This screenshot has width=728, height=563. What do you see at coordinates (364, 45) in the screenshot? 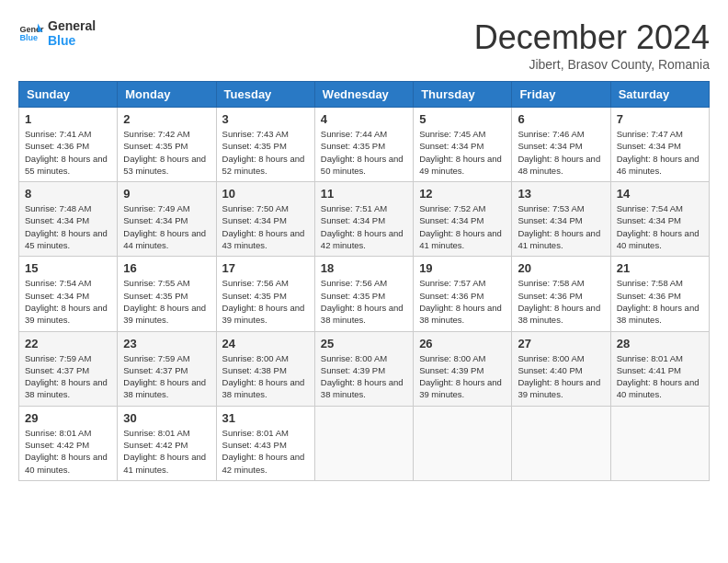
I see `page-header: General Blue General Blue December 2024 …` at bounding box center [364, 45].